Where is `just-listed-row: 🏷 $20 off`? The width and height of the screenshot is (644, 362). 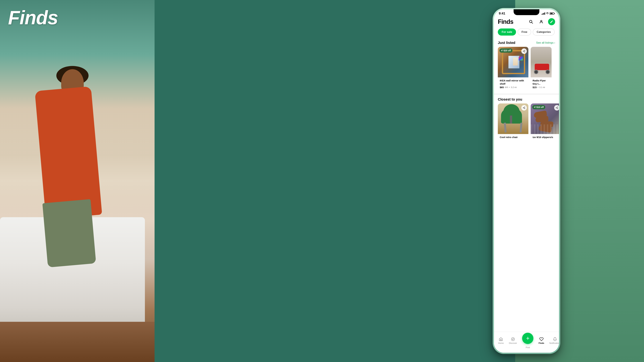
just-listed-row: 🏷 $20 off is located at coordinates (526, 70).